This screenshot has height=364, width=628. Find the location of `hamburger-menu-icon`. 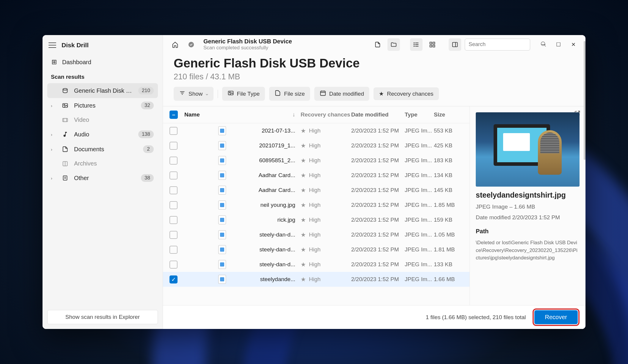

hamburger-menu-icon is located at coordinates (52, 45).